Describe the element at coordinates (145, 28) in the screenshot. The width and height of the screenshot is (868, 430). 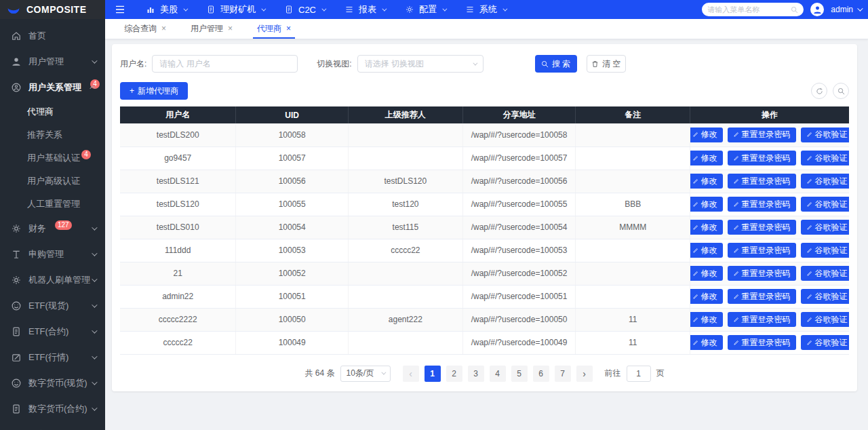
I see `tab-combined-query: 综合查询 ×` at that location.